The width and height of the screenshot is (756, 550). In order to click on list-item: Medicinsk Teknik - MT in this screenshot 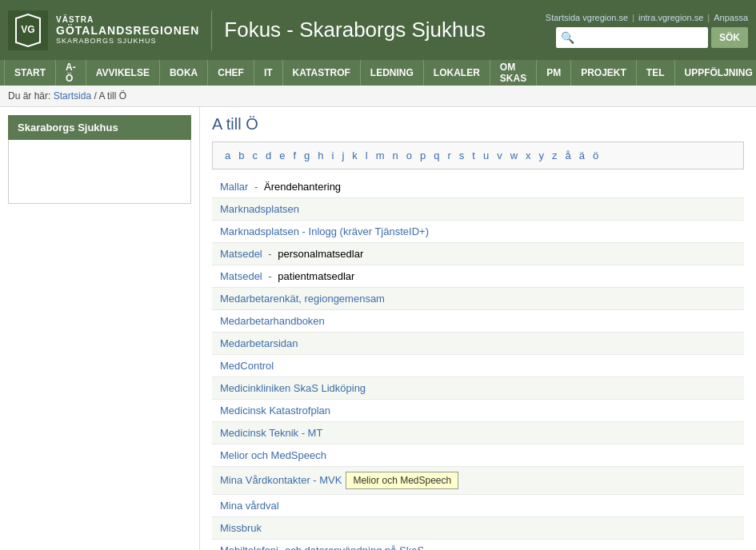, I will do `click(478, 433)`.